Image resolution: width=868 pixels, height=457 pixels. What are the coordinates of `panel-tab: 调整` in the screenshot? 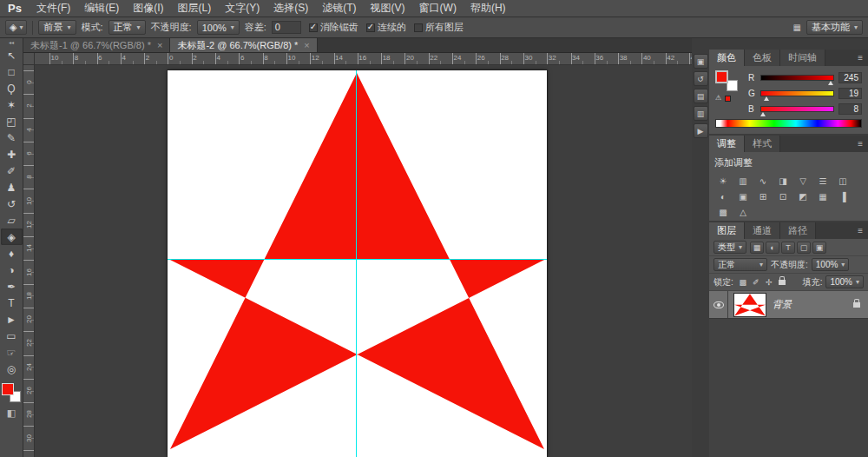 It's located at (727, 144).